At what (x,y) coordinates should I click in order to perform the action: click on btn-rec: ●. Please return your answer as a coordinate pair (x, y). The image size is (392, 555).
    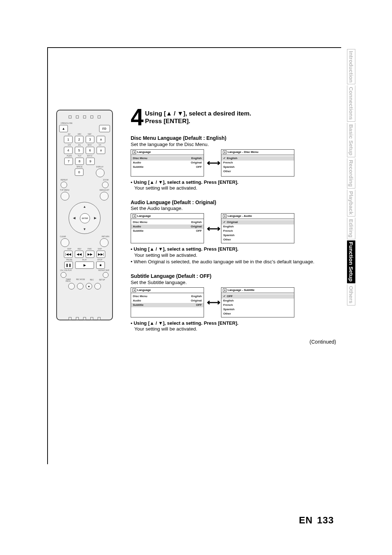
    Looking at the image, I should click on (89, 286).